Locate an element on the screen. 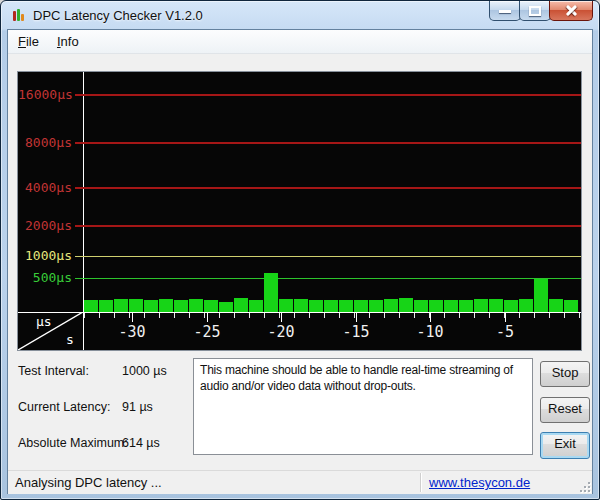  reset-button: Reset is located at coordinates (565, 410).